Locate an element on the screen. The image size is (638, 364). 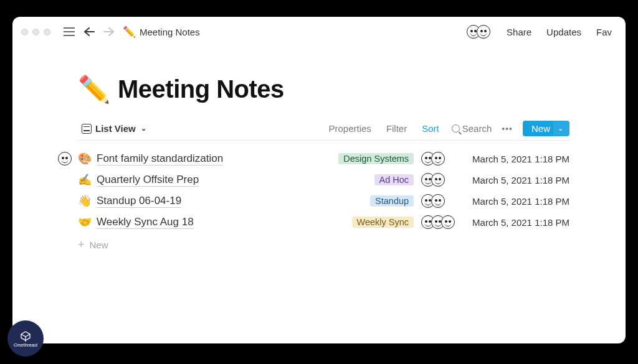
search-button: Search is located at coordinates (472, 128).